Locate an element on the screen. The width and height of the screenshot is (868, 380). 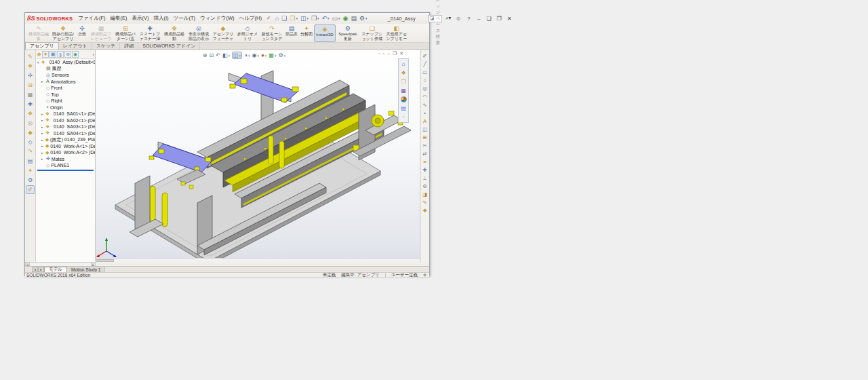
hud-button-display-style: ◑ ▾ is located at coordinates (247, 56).